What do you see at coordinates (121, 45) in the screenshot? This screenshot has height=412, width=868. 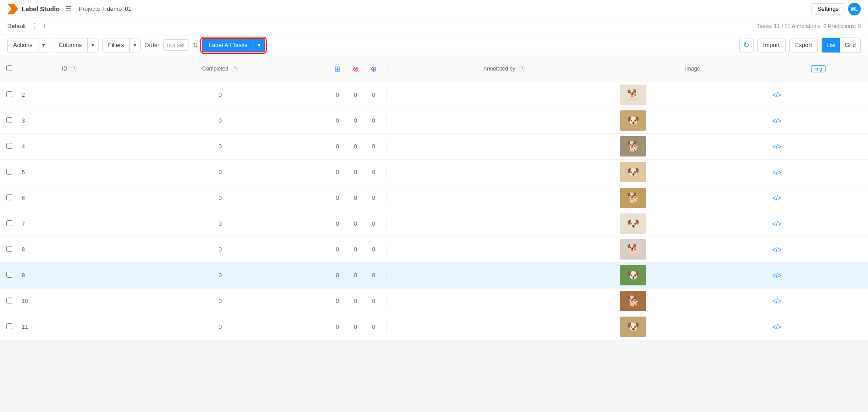 I see `filters-dropdown: Filters ▾` at bounding box center [121, 45].